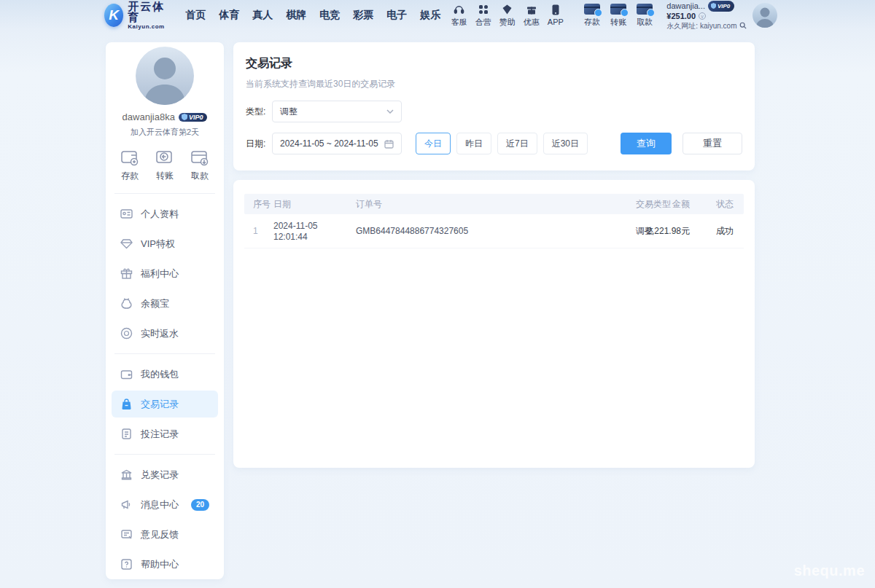 The image size is (875, 588). What do you see at coordinates (296, 232) in the screenshot?
I see `row-datetime: 2024-11-05 12:01:44` at bounding box center [296, 232].